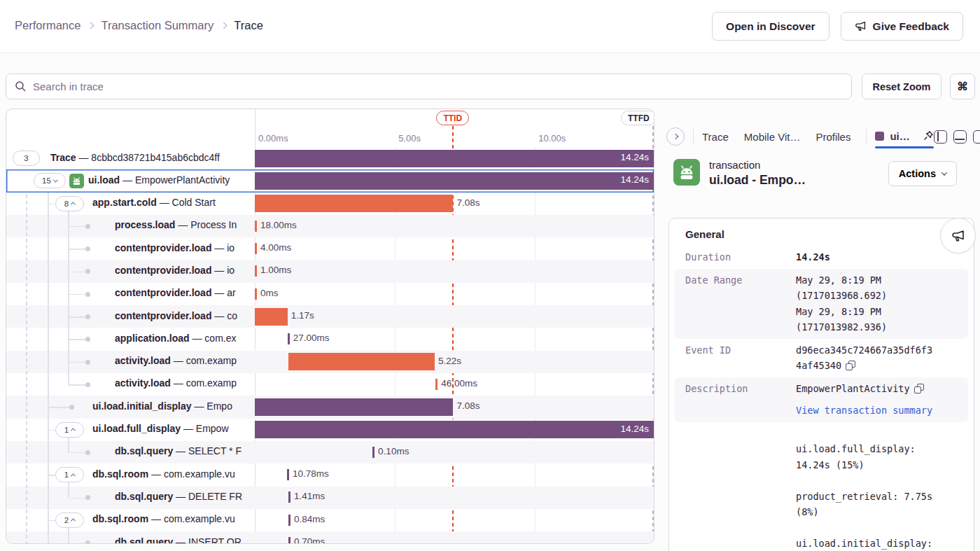  What do you see at coordinates (976, 137) in the screenshot?
I see `layout-sidebar-right-icon` at bounding box center [976, 137].